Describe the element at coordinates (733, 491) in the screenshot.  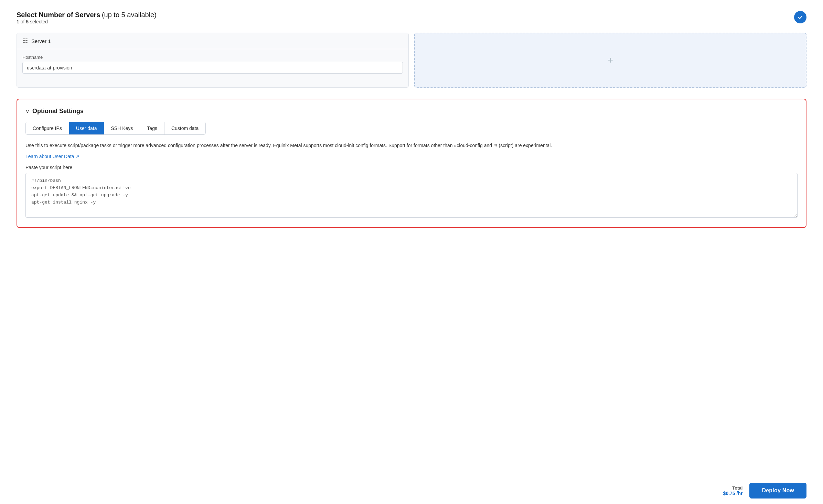
I see `total-section: Total $0.75 /hr` at that location.